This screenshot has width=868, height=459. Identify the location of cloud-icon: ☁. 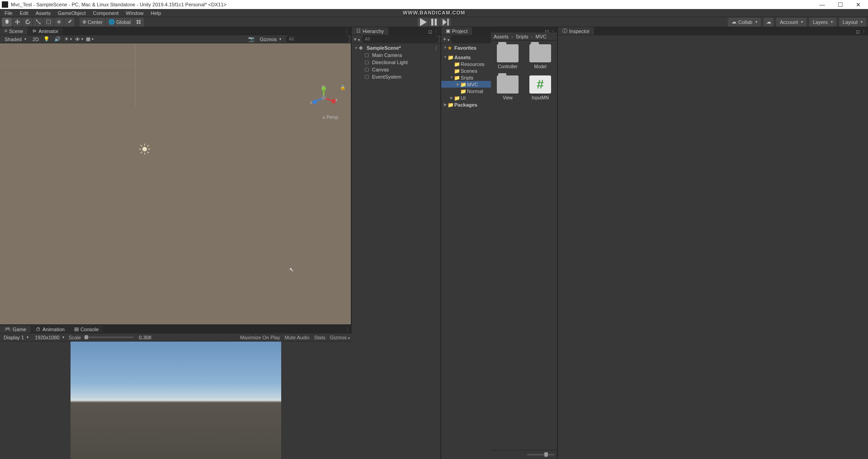
(769, 22).